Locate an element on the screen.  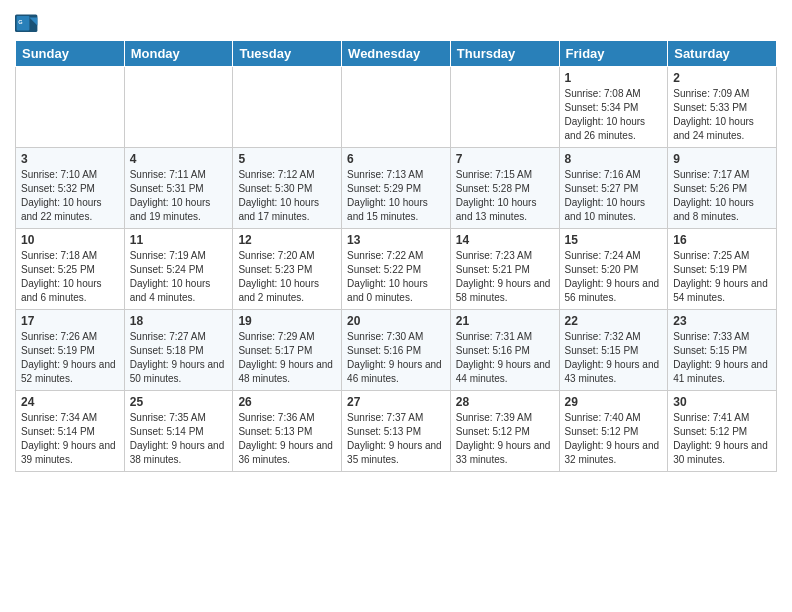
day-number: 11 is located at coordinates (179, 240).